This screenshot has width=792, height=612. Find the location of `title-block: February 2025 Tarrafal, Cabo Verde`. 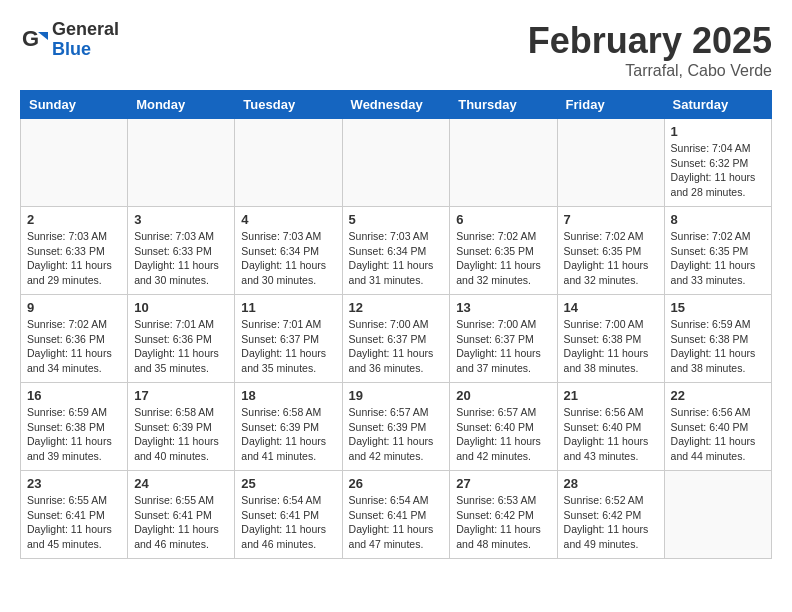

title-block: February 2025 Tarrafal, Cabo Verde is located at coordinates (650, 50).